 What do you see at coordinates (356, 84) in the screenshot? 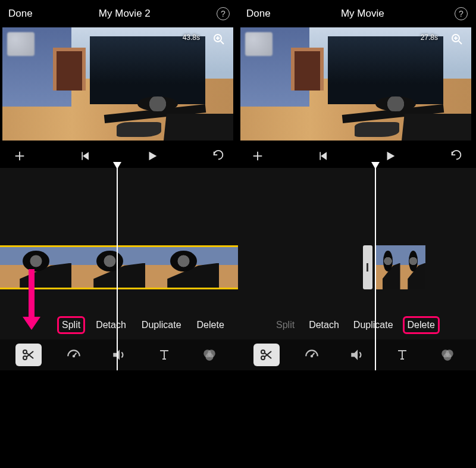
I see `video-preview: 27.8s` at bounding box center [356, 84].